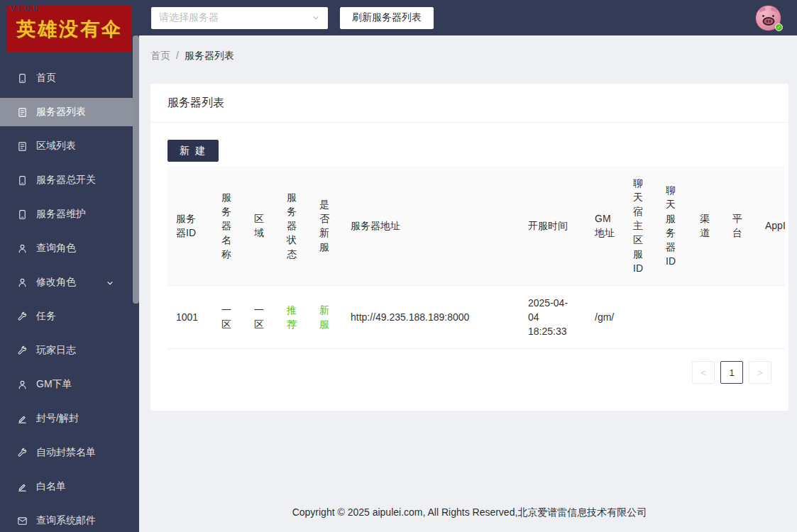 The width and height of the screenshot is (797, 532). Describe the element at coordinates (470, 512) in the screenshot. I see `footer-copyright: Copyright © 2025 aipulei.com, All Rights…` at that location.